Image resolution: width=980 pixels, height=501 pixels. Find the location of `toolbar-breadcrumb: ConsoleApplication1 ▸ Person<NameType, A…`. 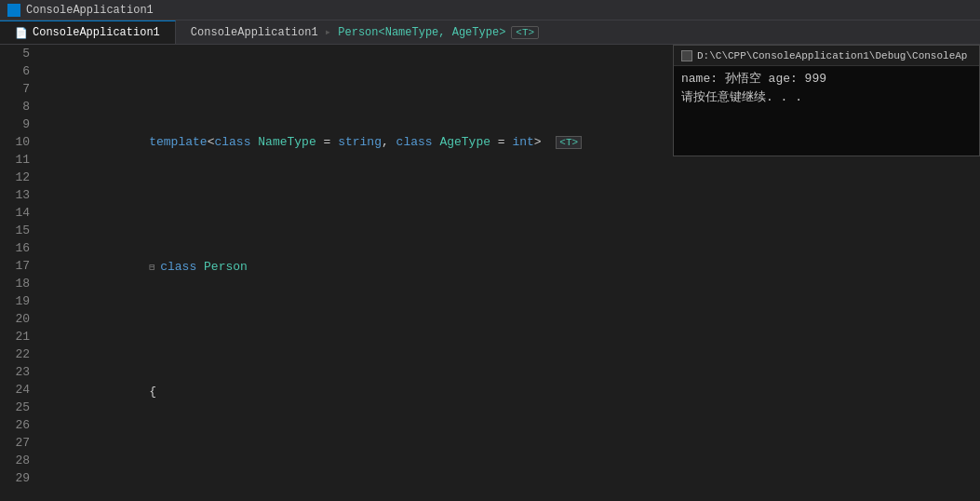

toolbar-breadcrumb: ConsoleApplication1 ▸ Person<NameType, A… is located at coordinates (578, 32).